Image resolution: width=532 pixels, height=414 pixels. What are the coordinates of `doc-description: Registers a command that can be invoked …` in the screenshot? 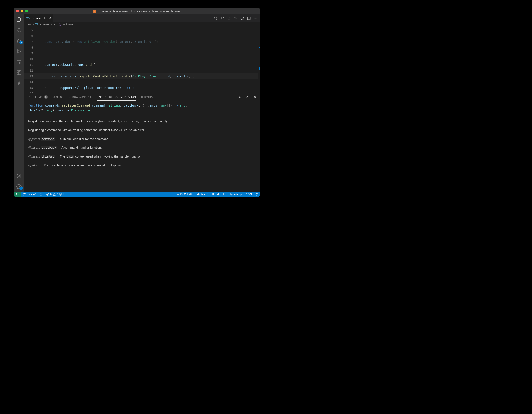 It's located at (142, 121).